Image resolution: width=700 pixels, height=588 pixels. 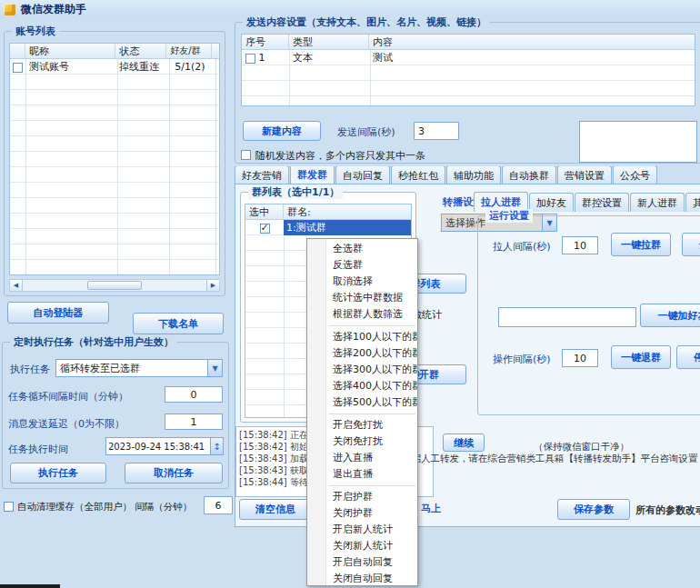 I want to click on menu-item: 关闭护群, so click(x=362, y=513).